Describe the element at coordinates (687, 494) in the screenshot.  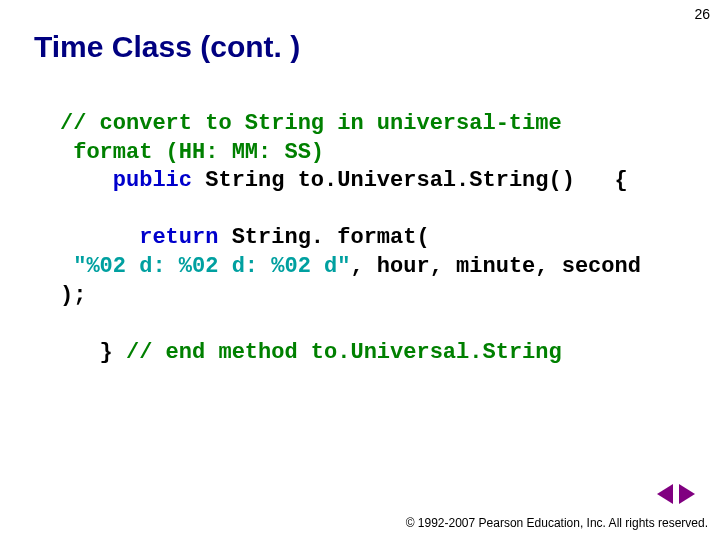
I see `next-arrow-icon` at that location.